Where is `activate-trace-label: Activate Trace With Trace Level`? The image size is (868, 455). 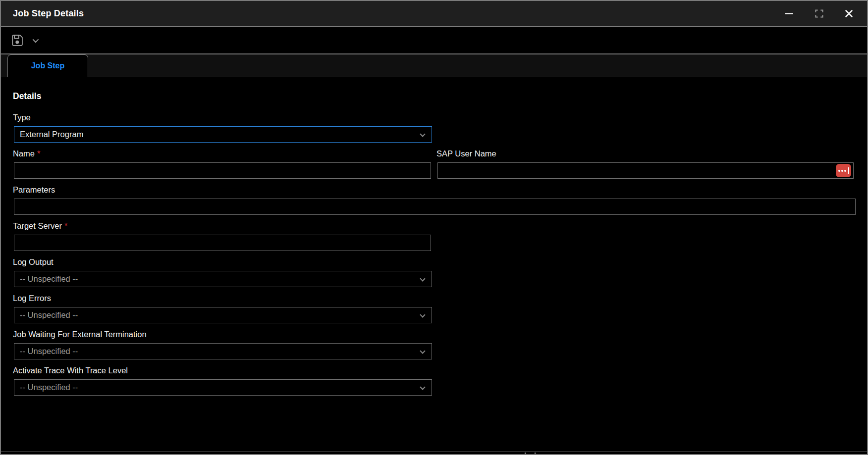
activate-trace-label: Activate Trace With Trace Level is located at coordinates (433, 370).